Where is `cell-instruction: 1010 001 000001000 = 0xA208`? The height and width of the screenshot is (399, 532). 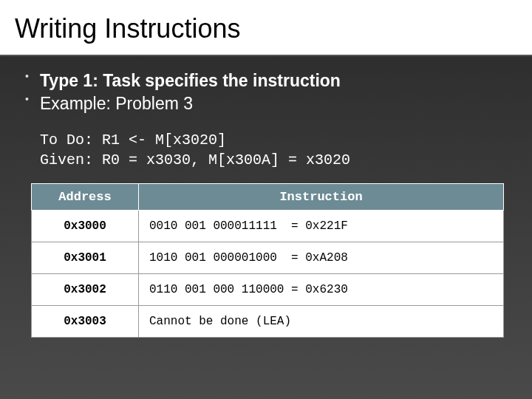 cell-instruction: 1010 001 000001000 = 0xA208 is located at coordinates (321, 259).